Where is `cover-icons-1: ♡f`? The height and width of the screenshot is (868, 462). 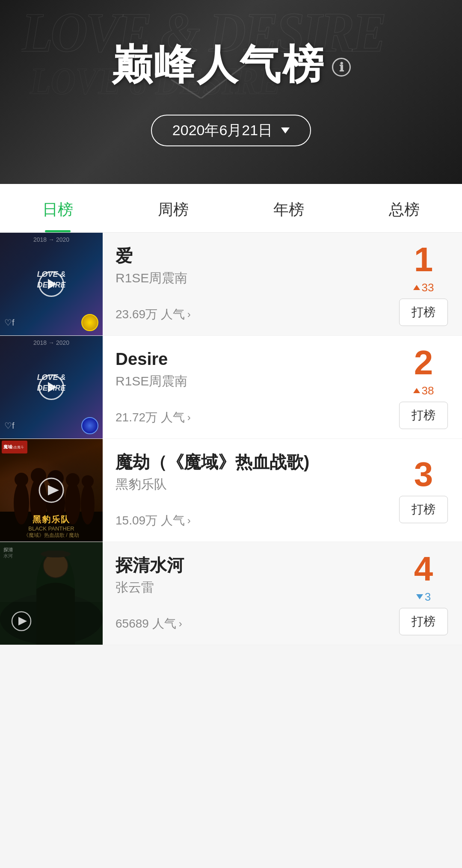 cover-icons-1: ♡f is located at coordinates (51, 323).